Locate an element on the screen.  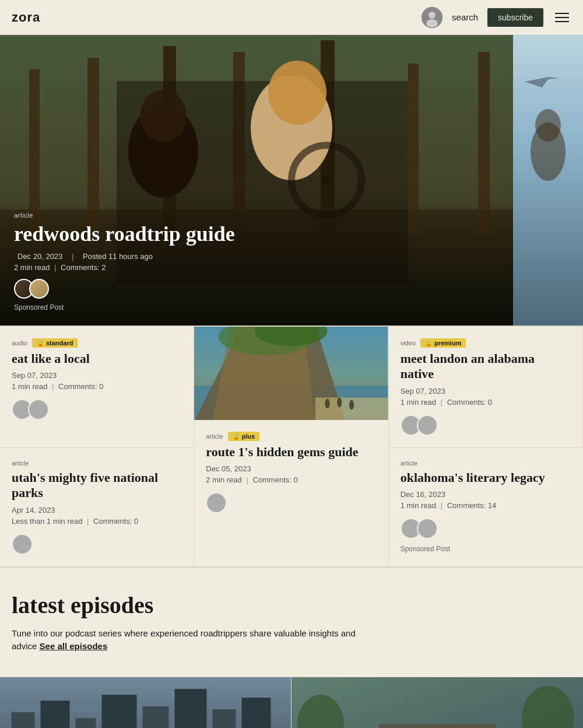
card-label-5: article is located at coordinates (486, 463).